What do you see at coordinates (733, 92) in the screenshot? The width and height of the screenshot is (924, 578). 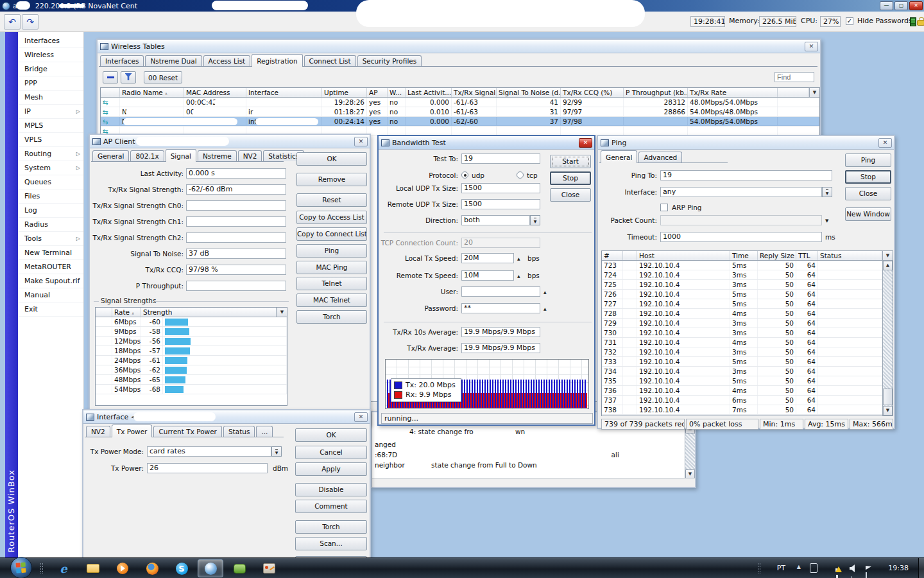 I see `col-rate: Tx/Rx Rate` at bounding box center [733, 92].